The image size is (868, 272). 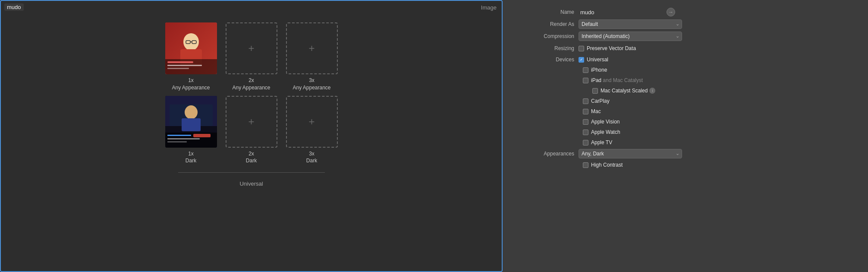 What do you see at coordinates (252, 57) in the screenshot?
I see `grid-cell-2x-any: + 2x Any Appearance` at bounding box center [252, 57].